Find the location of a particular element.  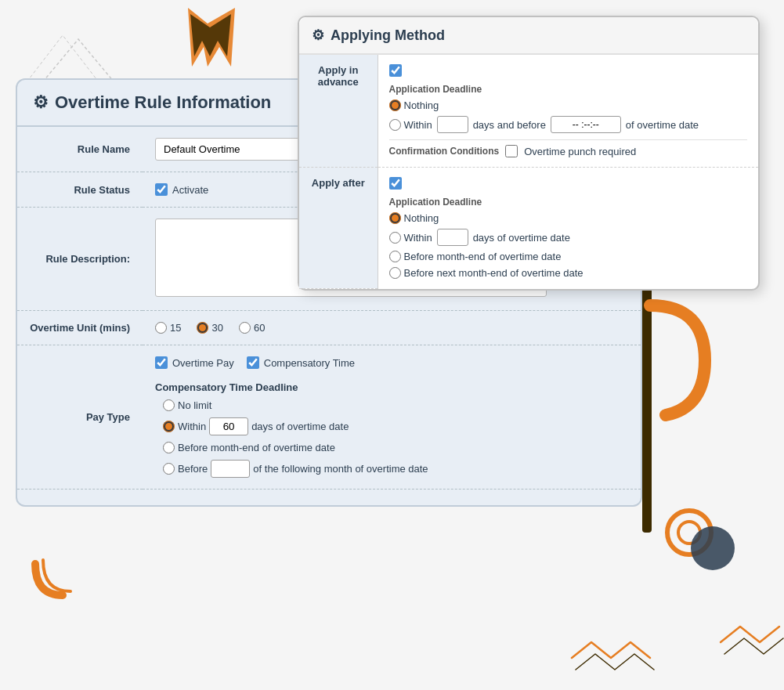

advance-within-text: Within is located at coordinates (418, 125).